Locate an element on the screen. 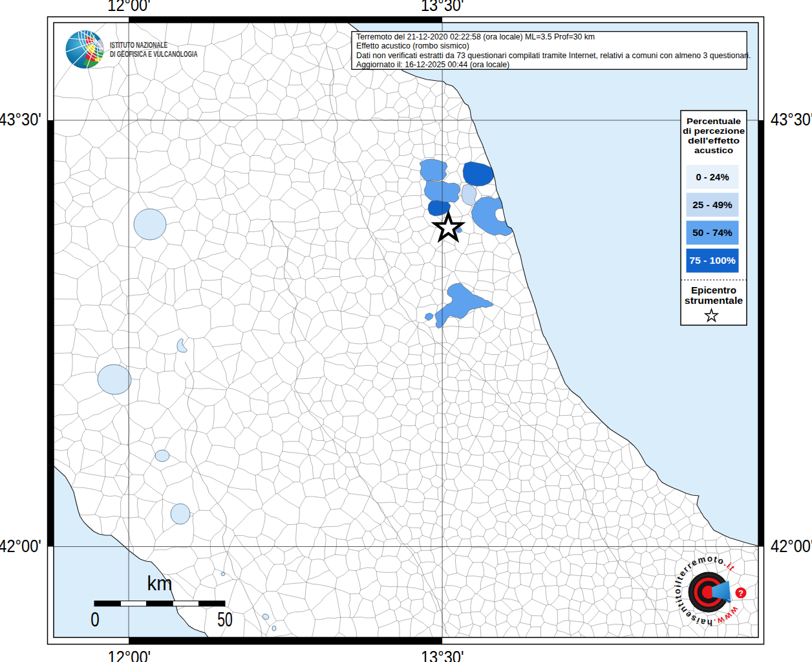  svg-text: ISTITUTO NAZIONALE is located at coordinates (138, 45).